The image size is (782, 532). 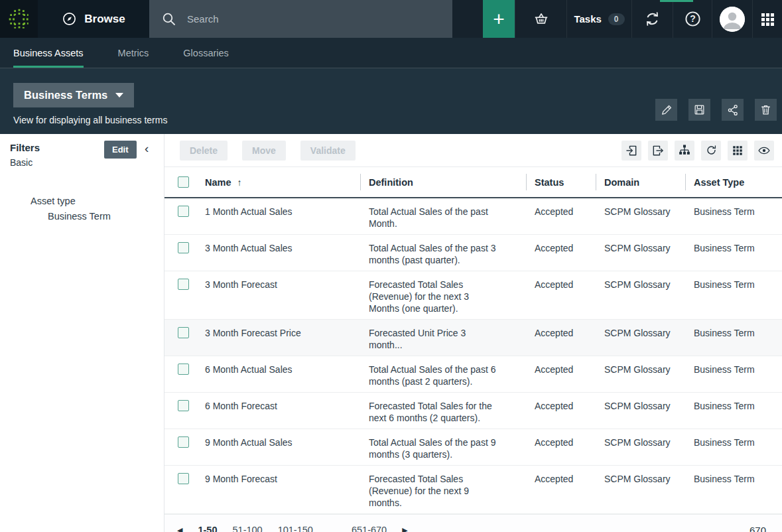 What do you see at coordinates (499, 19) in the screenshot?
I see `create-asset-button: +` at bounding box center [499, 19].